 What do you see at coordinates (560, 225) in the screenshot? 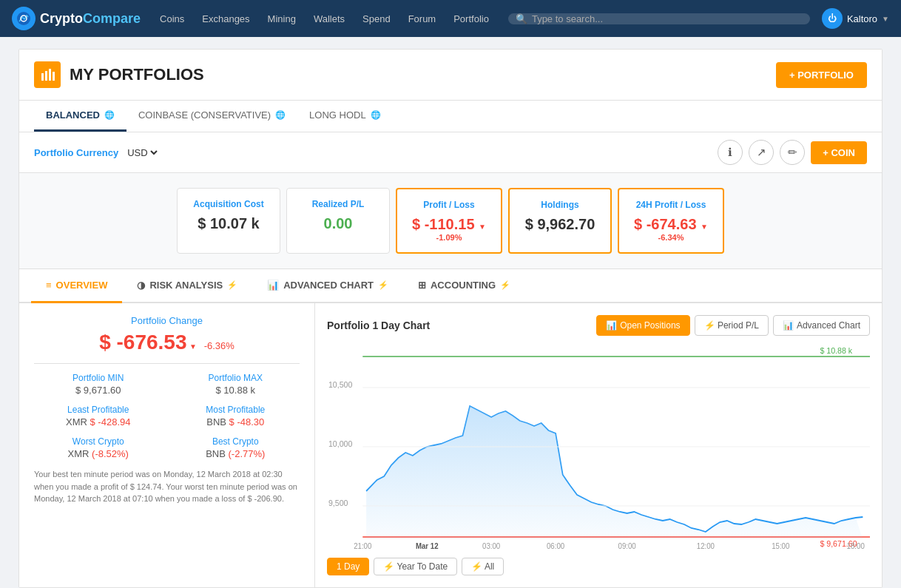
I see `stat-holdings-value: $ 9,962.70` at bounding box center [560, 225].